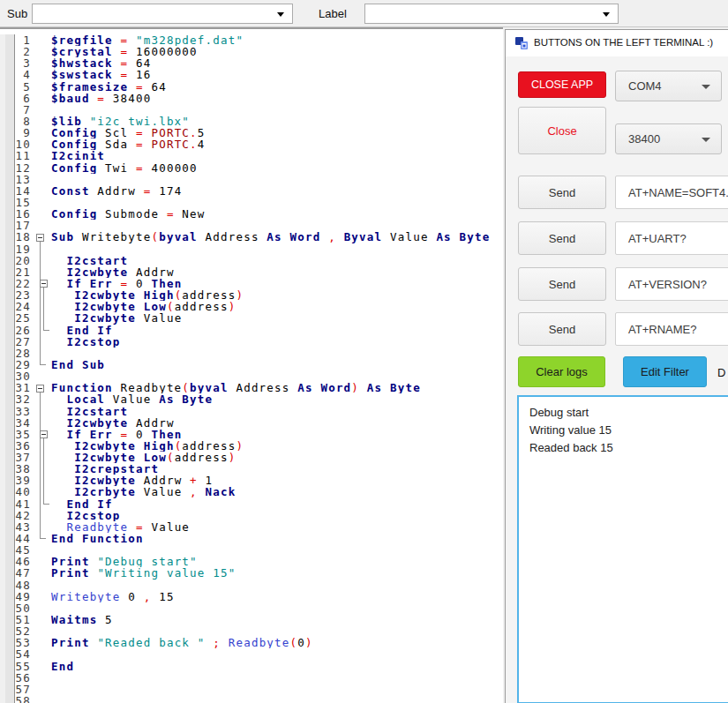  Describe the element at coordinates (617, 43) in the screenshot. I see `panel-titlebar: BUTTONS ON THE LEFT TERMINAL :)` at that location.